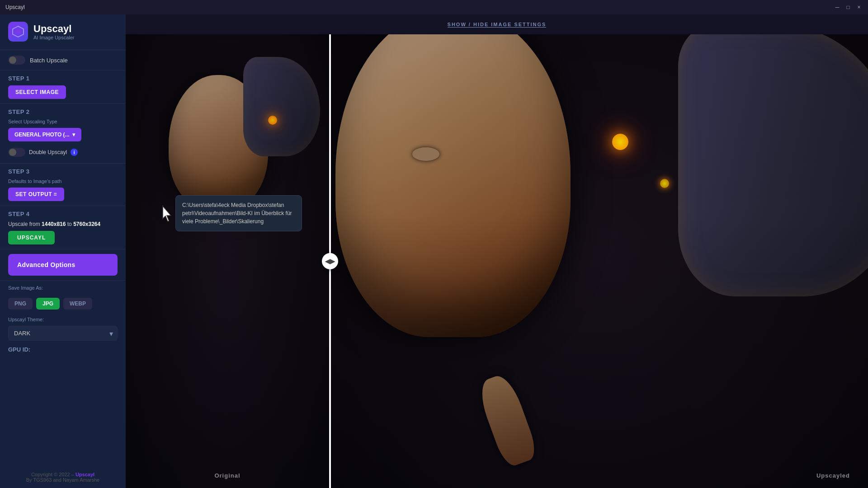 The width and height of the screenshot is (868, 488). I want to click on brand-name: Upscayl, so click(85, 474).